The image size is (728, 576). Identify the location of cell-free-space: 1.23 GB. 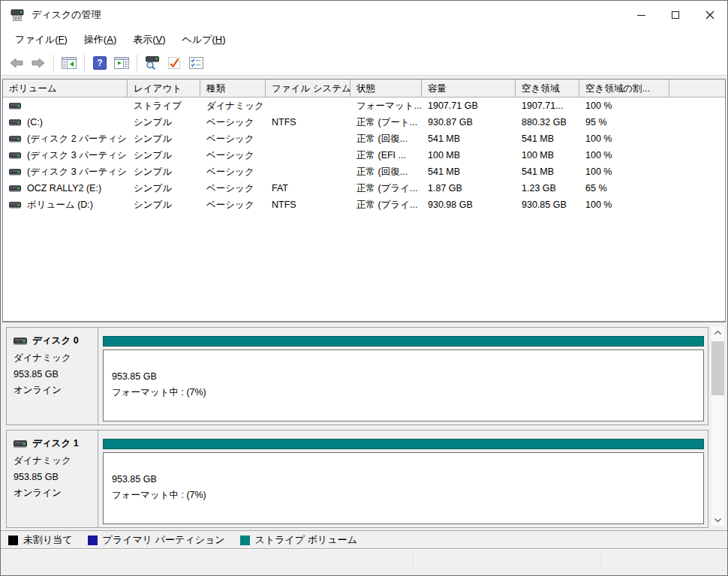
(548, 188).